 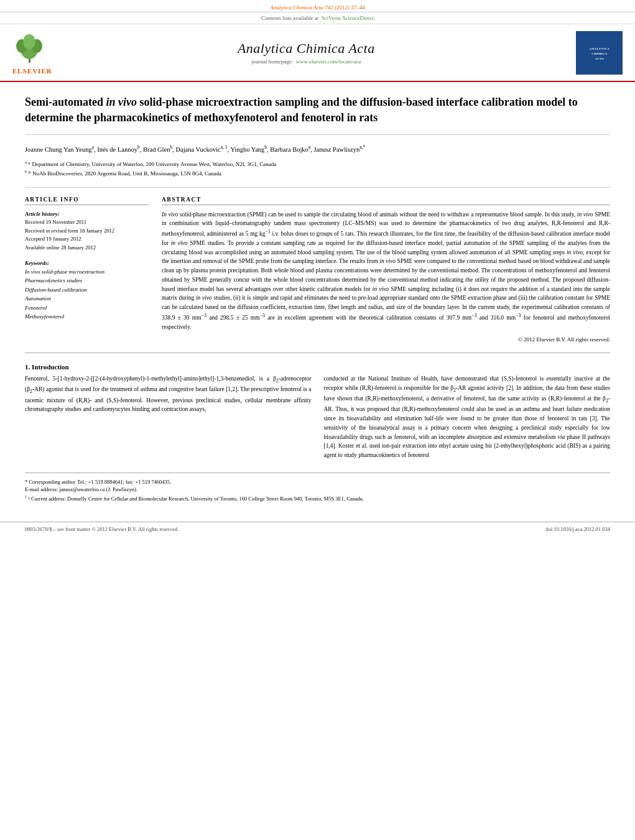 What do you see at coordinates (317, 164) in the screenshot?
I see `affil-a: a ᵃ Department of Chemistry, University …` at bounding box center [317, 164].